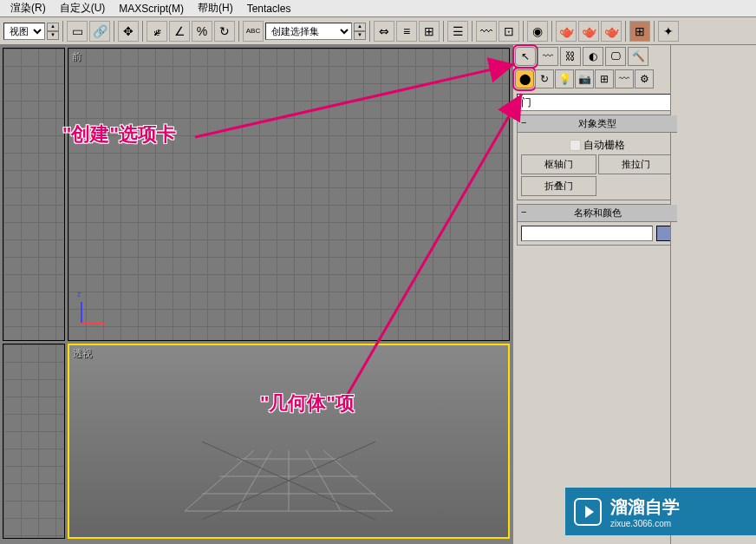 The image size is (756, 544). Describe the element at coordinates (668, 31) in the screenshot. I see `extra-tool2-icon: ✦` at that location.